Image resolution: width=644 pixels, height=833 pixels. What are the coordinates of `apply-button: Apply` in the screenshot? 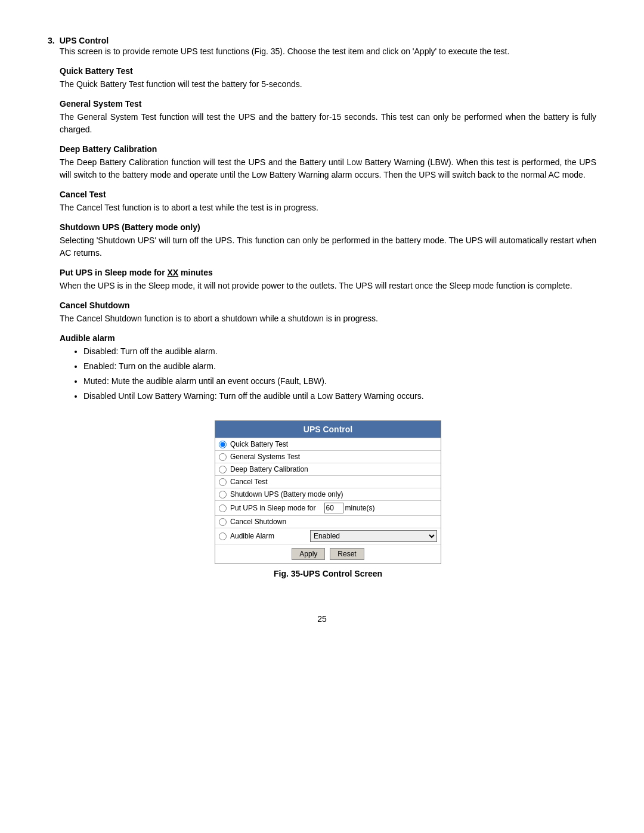 It's located at (308, 554).